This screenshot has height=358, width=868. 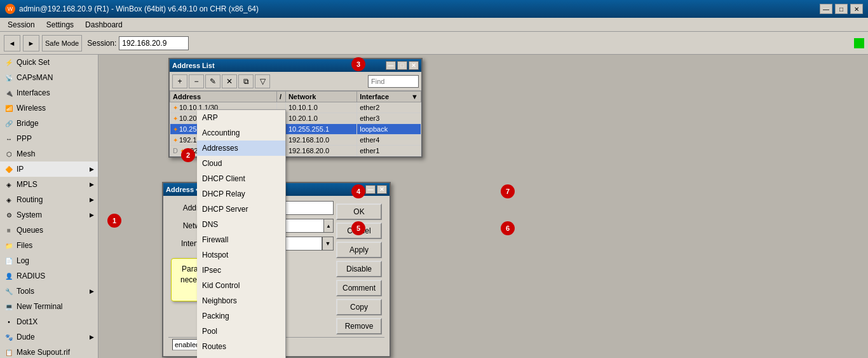 I want to click on mesh-icon: ⬡, so click(x=9, y=154).